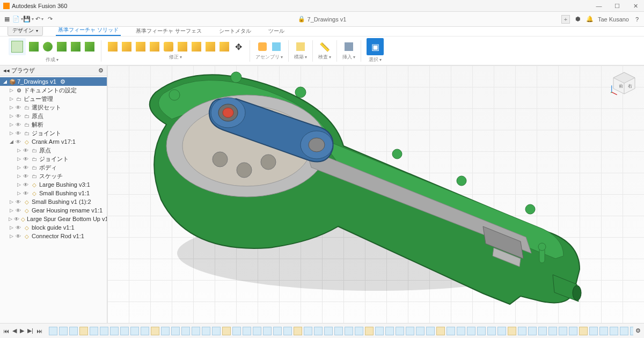 The image size is (644, 338). What do you see at coordinates (6, 331) in the screenshot?
I see `timeline-first-button: ⏮` at bounding box center [6, 331].